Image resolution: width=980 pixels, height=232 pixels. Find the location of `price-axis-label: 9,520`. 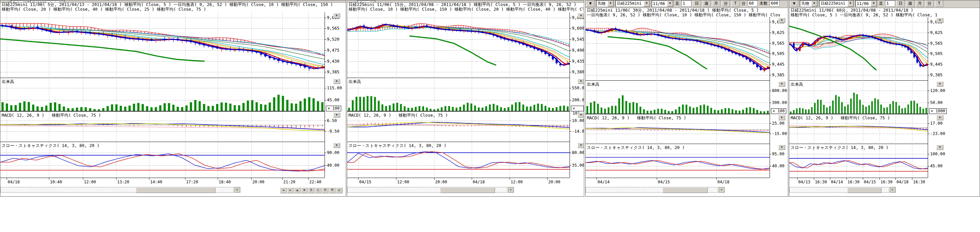

price-axis-label: 9,520 is located at coordinates (333, 39).